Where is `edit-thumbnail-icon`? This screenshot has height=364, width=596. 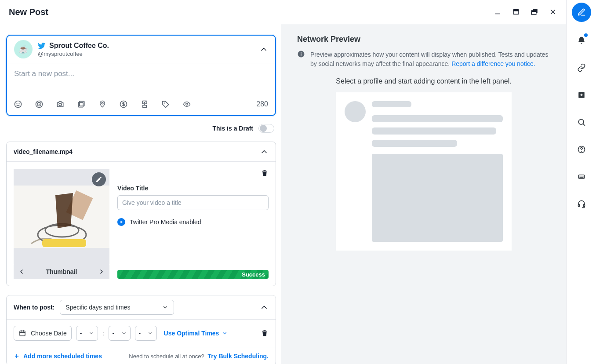 edit-thumbnail-icon is located at coordinates (99, 179).